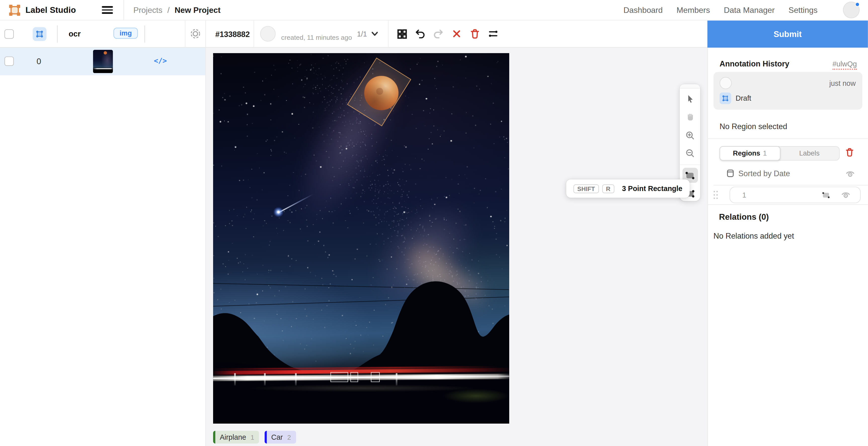  What do you see at coordinates (652, 189) in the screenshot?
I see `tooltip-label: 3 Point Rectangle` at bounding box center [652, 189].